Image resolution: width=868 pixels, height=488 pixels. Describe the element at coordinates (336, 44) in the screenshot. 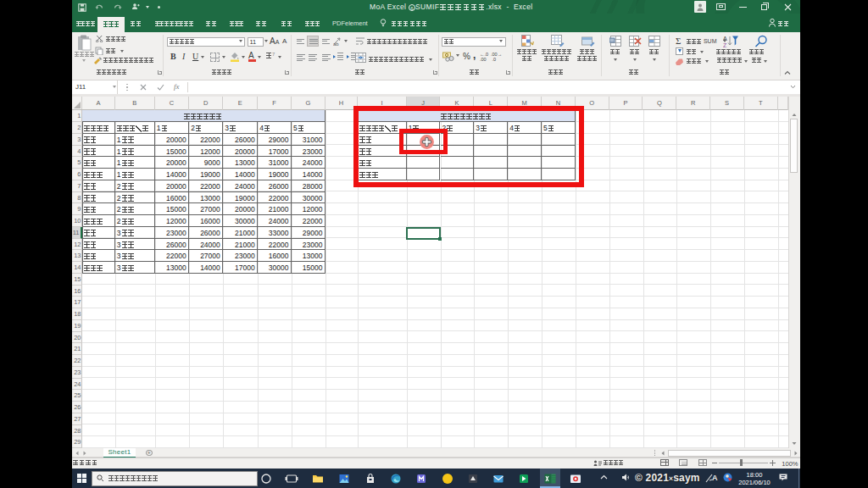

I see `svg-text: ab` at that location.